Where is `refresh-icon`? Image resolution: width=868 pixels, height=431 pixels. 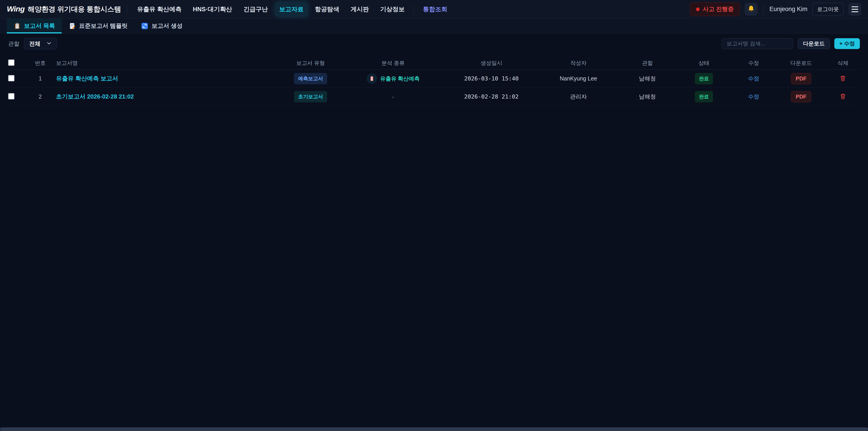
refresh-icon is located at coordinates (145, 26).